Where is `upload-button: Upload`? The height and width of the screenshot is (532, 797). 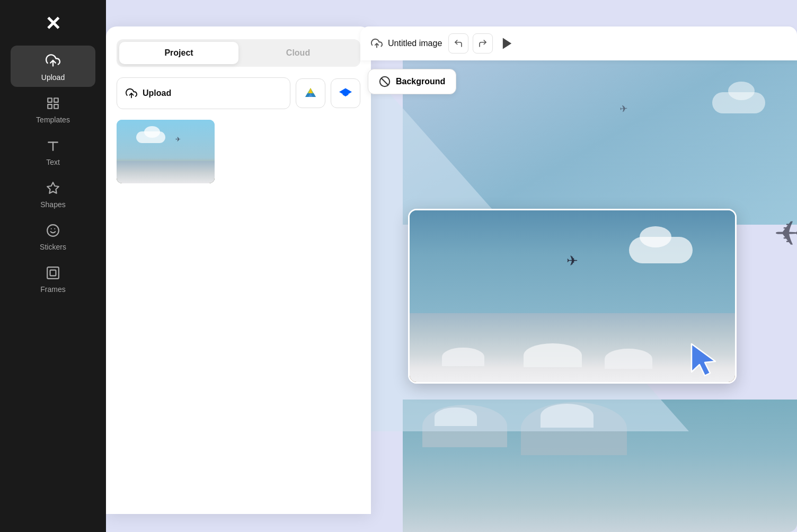
upload-button: Upload is located at coordinates (203, 93).